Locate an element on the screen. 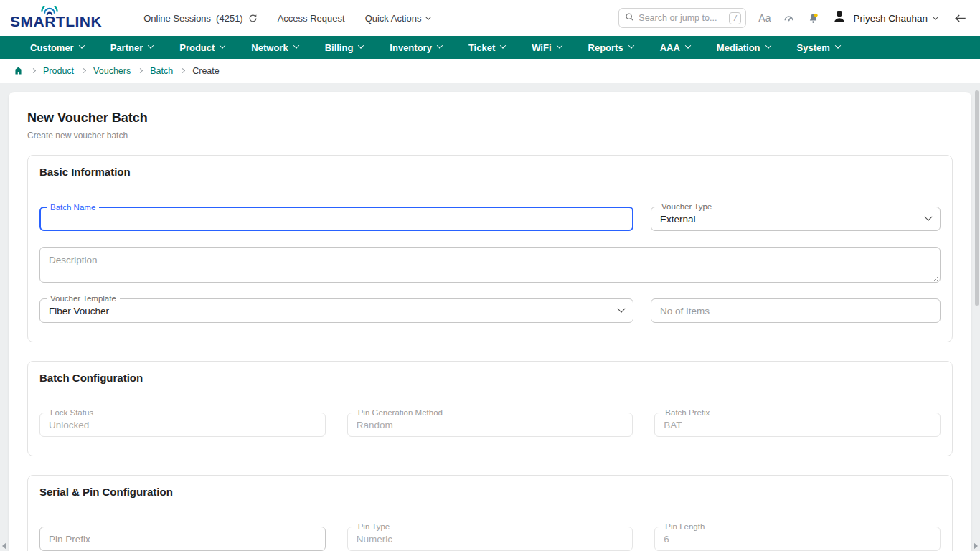 This screenshot has width=980, height=551. quick-actions-menu: Quick Actions is located at coordinates (398, 19).